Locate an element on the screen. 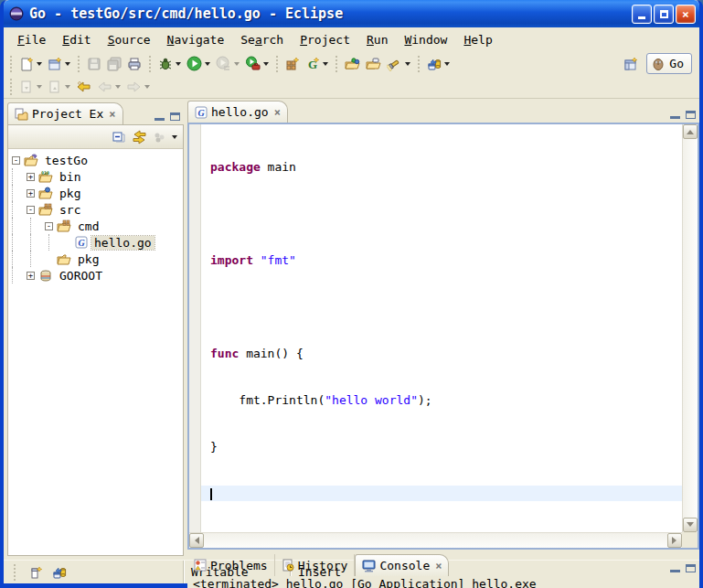 This screenshot has height=588, width=703. tree-item-src: - src is located at coordinates (95, 209).